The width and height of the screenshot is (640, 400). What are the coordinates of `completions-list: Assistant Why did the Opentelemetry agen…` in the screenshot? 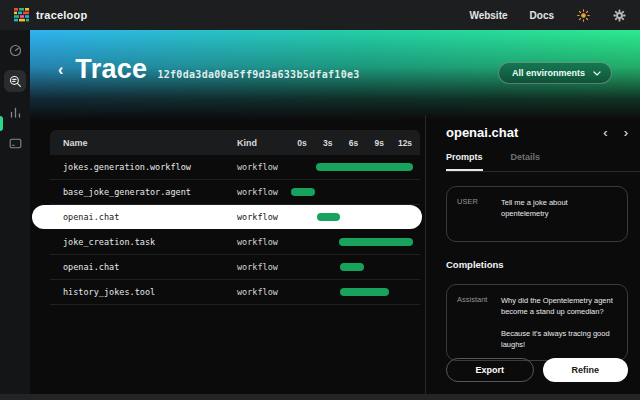 It's located at (537, 322).